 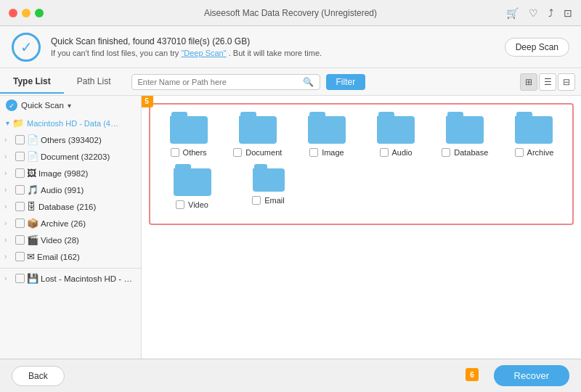 What do you see at coordinates (256, 200) in the screenshot?
I see `grid-checkbox-email` at bounding box center [256, 200].